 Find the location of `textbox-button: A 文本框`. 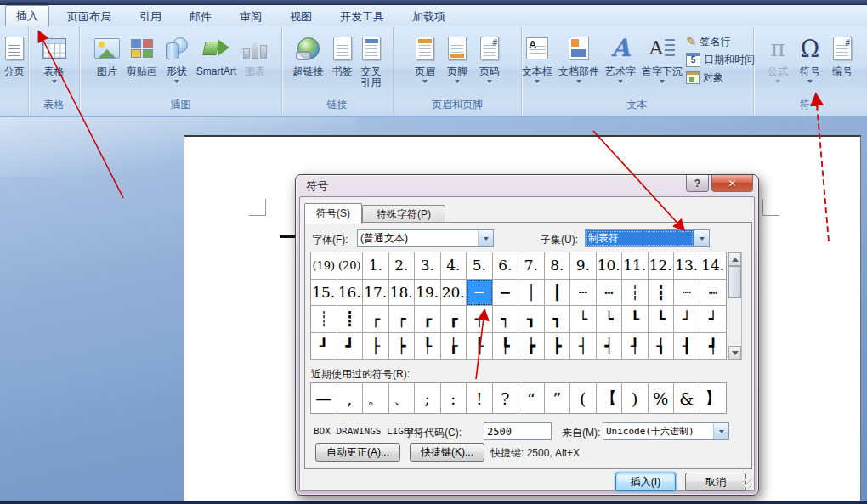

textbox-button: A 文本框 is located at coordinates (537, 58).